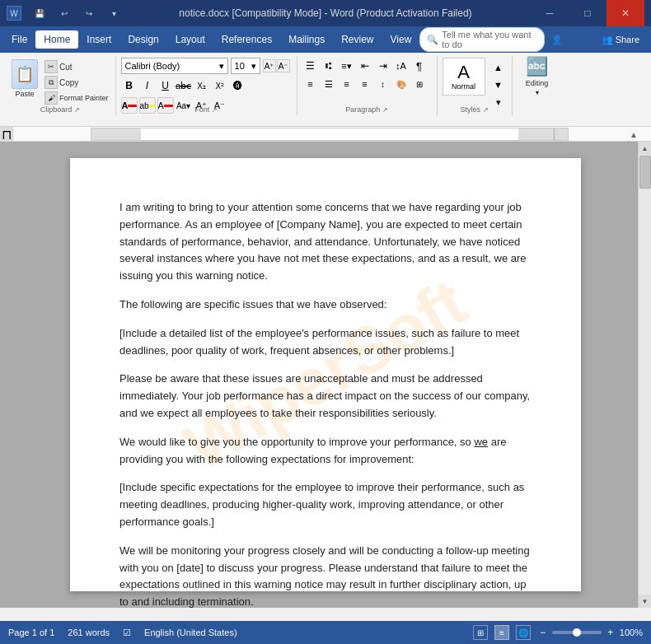 Image resolution: width=651 pixels, height=644 pixels. I want to click on menu-references: References, so click(247, 40).